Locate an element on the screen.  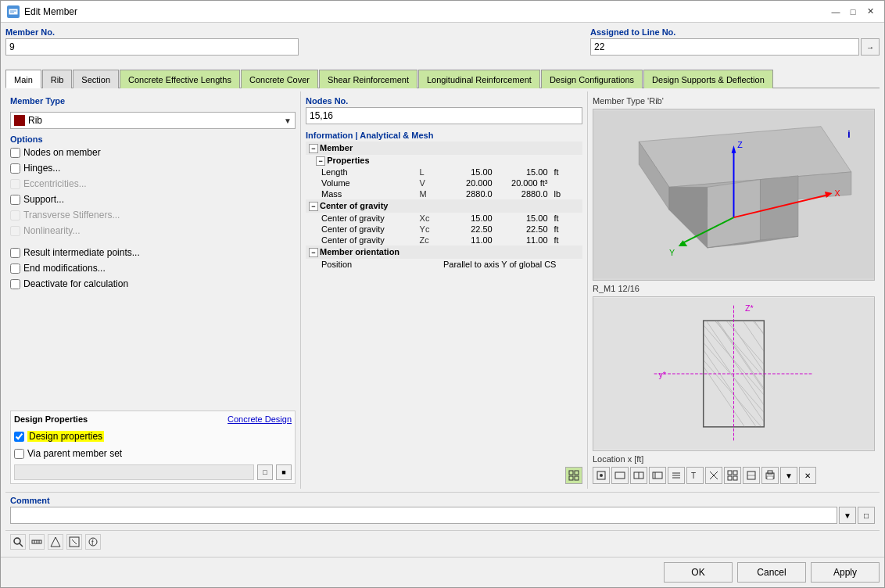
left-spacer is located at coordinates (153, 351).